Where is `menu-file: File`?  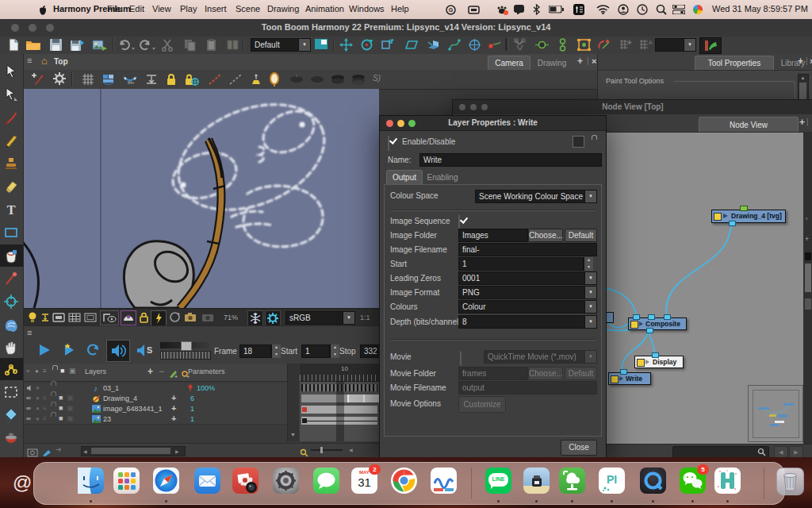
menu-file: File is located at coordinates (114, 9).